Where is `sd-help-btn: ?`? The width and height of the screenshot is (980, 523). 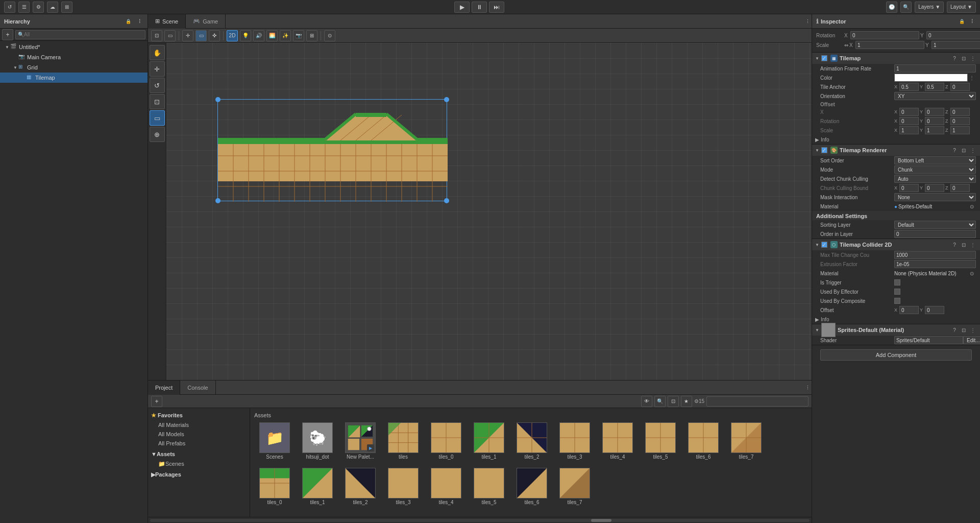
sd-help-btn: ? is located at coordinates (954, 330).